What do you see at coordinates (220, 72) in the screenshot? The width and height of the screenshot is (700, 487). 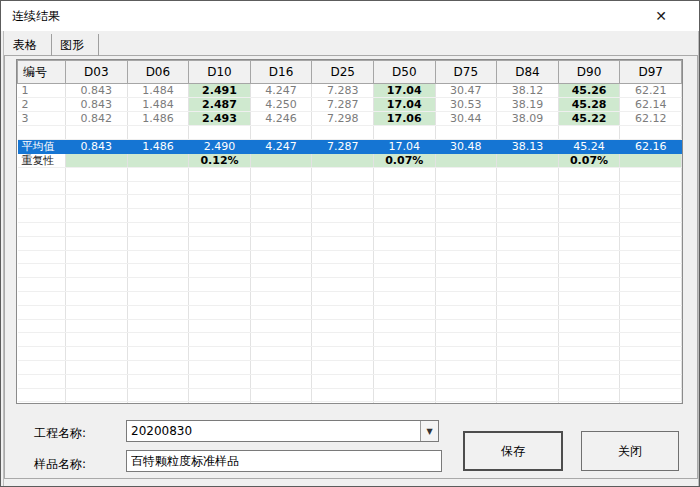 I see `column-header-D10: D10` at bounding box center [220, 72].